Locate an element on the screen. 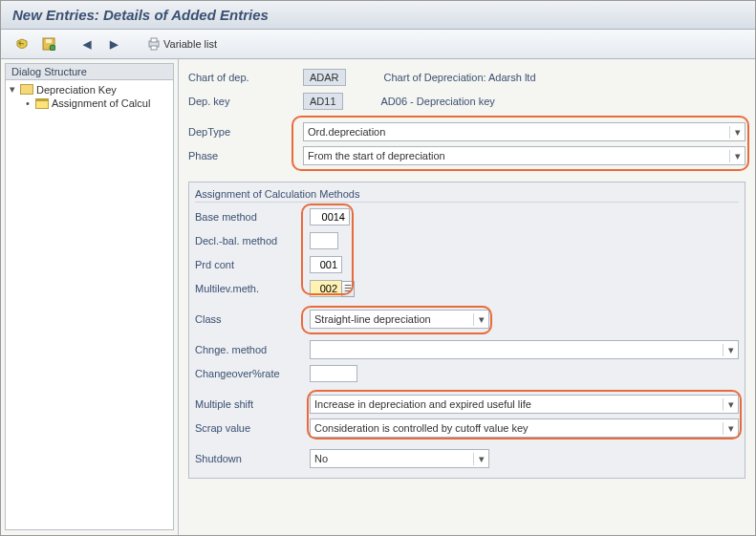 The width and height of the screenshot is (756, 536). multiple-shift-value: Increase in depreciation and expired use… is located at coordinates (422, 404).